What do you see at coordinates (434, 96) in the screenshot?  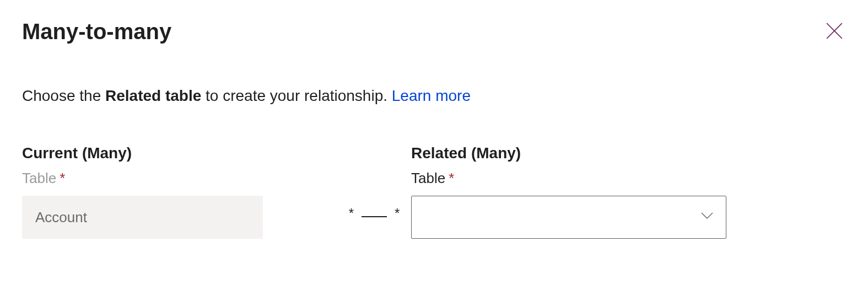 I see `dialog-description: Choose the Related table to create your …` at bounding box center [434, 96].